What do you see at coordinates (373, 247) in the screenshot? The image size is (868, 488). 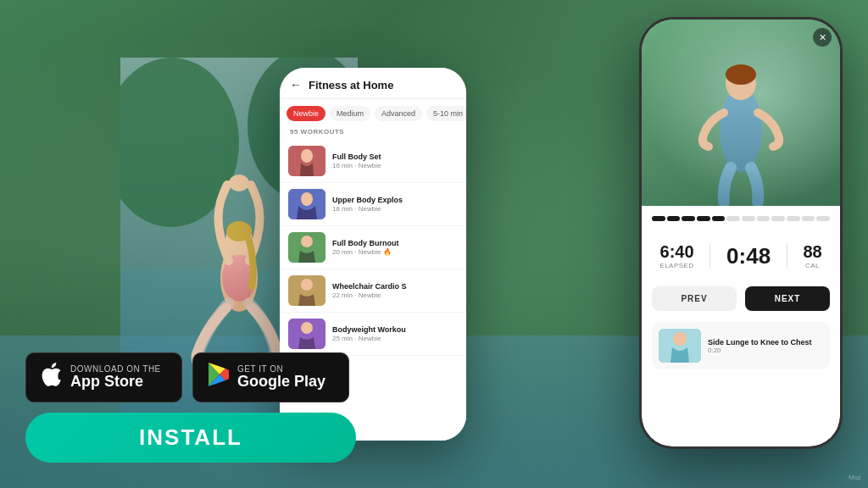 I see `workout-list: Full Body Set 16 min · Newbie Upper Body…` at bounding box center [373, 247].